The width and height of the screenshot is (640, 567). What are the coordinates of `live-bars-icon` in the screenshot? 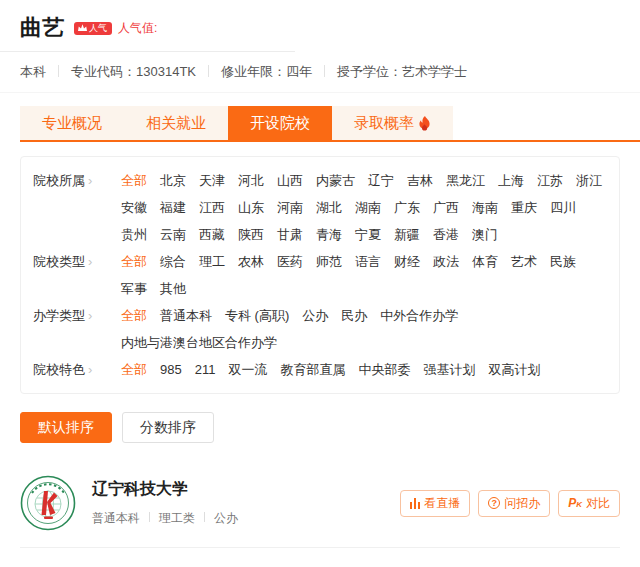 It's located at (415, 504).